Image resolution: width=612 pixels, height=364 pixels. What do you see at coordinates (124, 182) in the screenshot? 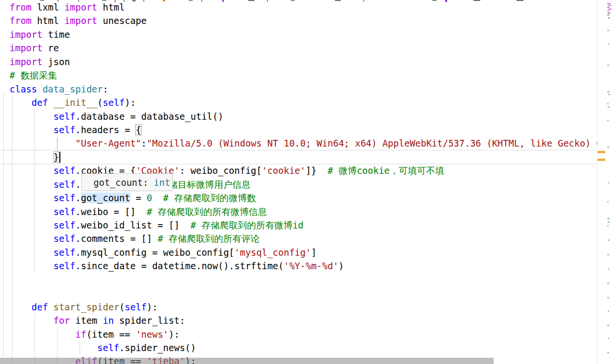
I see `tooltip-symbol: got_count:` at bounding box center [124, 182].